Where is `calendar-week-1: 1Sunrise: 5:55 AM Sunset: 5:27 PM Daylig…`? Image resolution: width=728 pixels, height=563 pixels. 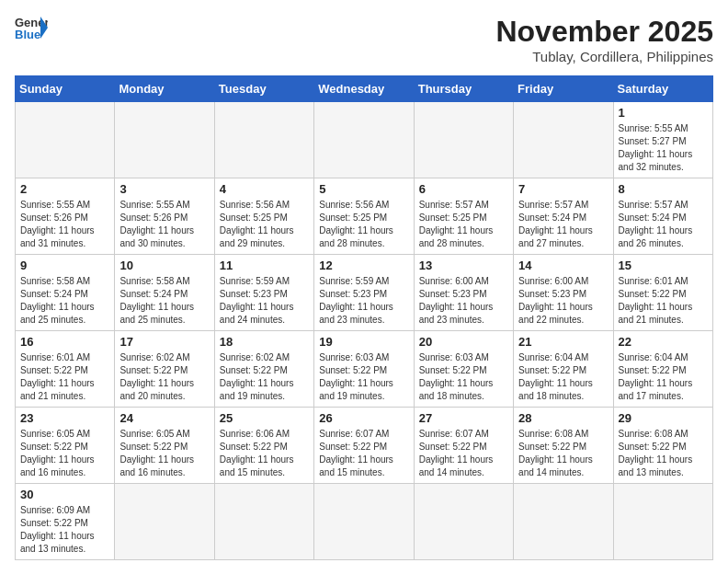 calendar-week-1: 1Sunrise: 5:55 AM Sunset: 5:27 PM Daylig… is located at coordinates (364, 140).